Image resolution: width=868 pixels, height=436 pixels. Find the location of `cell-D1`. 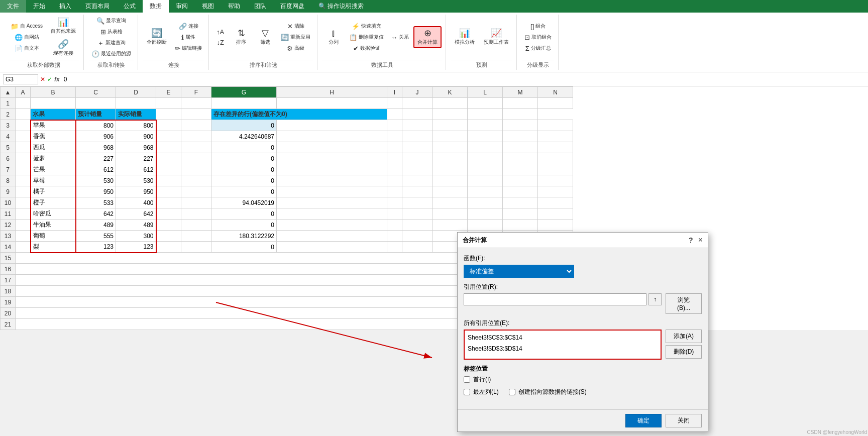

cell-D1 is located at coordinates (136, 103).